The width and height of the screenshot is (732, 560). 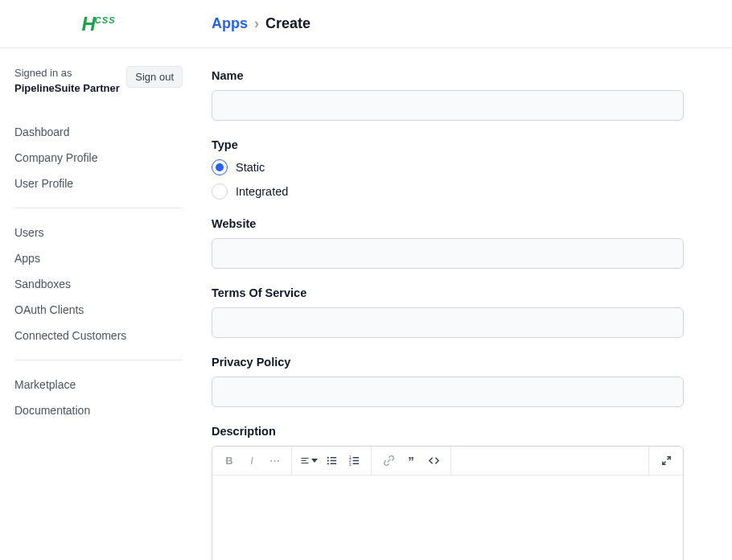 I want to click on signed-in-text: Signed in as PipelineSuite Partner, so click(x=68, y=81).